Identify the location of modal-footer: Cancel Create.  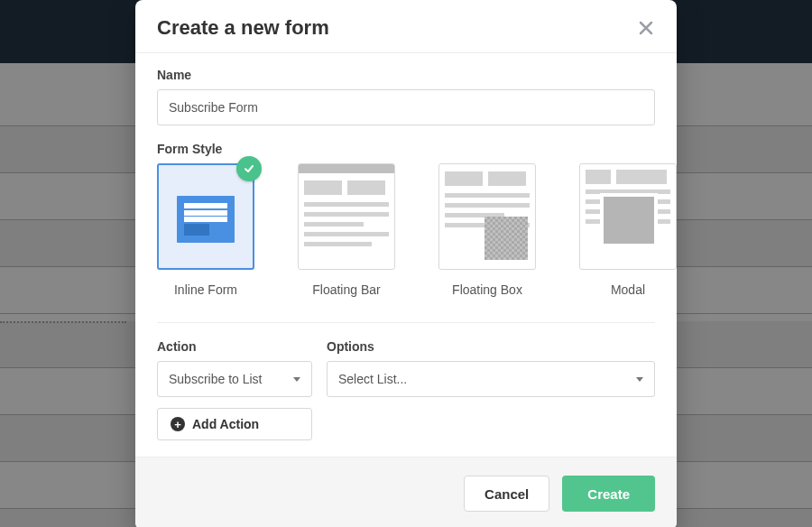
(406, 492).